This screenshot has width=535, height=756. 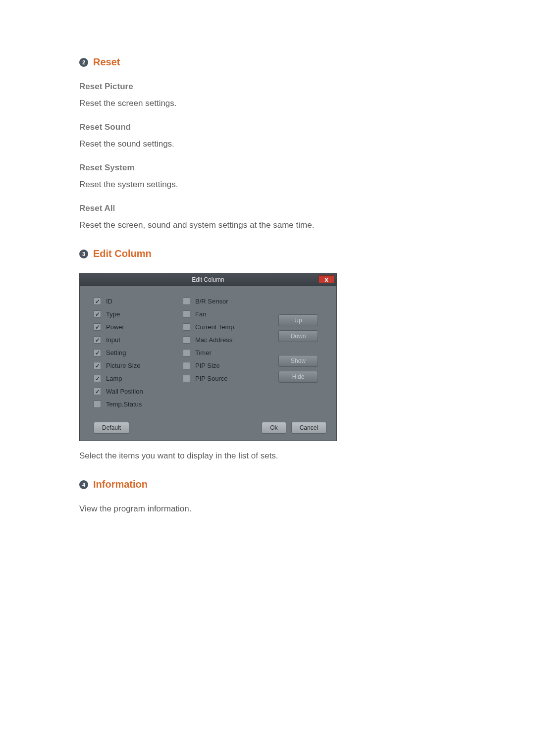 I want to click on body-text: Reset the system settings., so click(x=268, y=185).